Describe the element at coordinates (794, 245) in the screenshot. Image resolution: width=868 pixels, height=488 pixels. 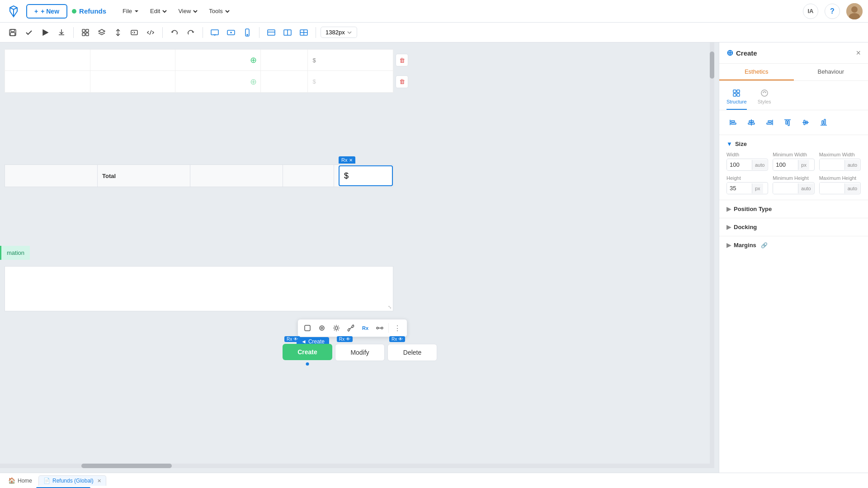
I see `margins-section: ▶ Margins 🔗` at that location.